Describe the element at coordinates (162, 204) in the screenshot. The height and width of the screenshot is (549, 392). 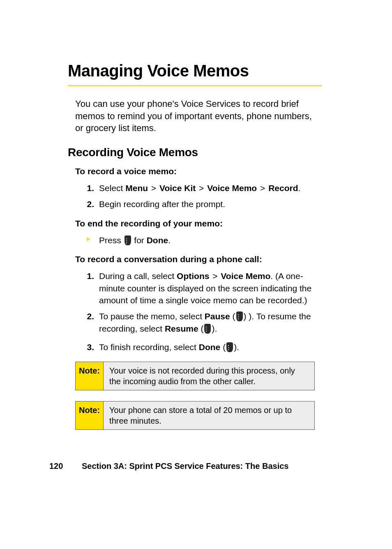
I see `step-text: Begin recording after the prompt.` at that location.